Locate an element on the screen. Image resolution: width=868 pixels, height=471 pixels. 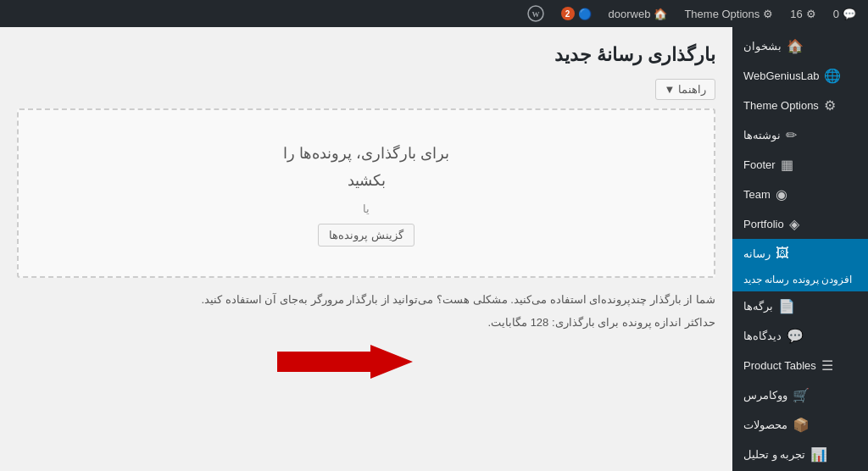
products-icon: 📦 is located at coordinates (801, 425).